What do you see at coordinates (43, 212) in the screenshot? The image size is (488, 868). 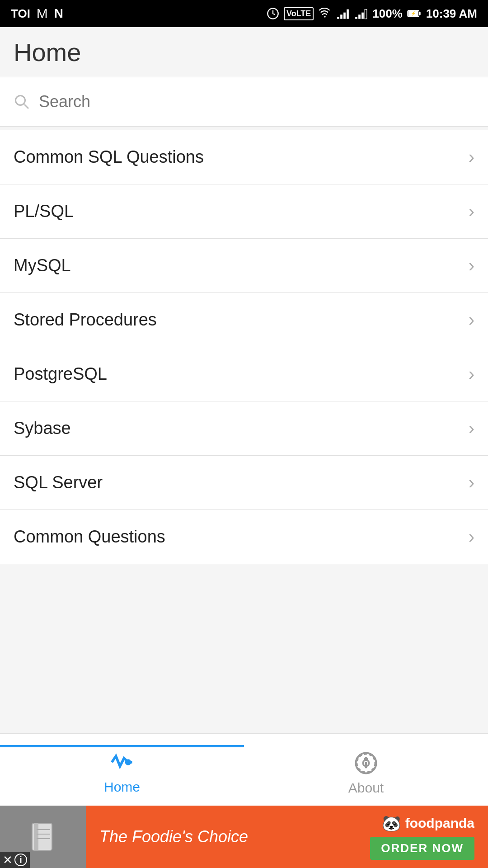 I see `menu-item-label: PL/SQL` at bounding box center [43, 212].